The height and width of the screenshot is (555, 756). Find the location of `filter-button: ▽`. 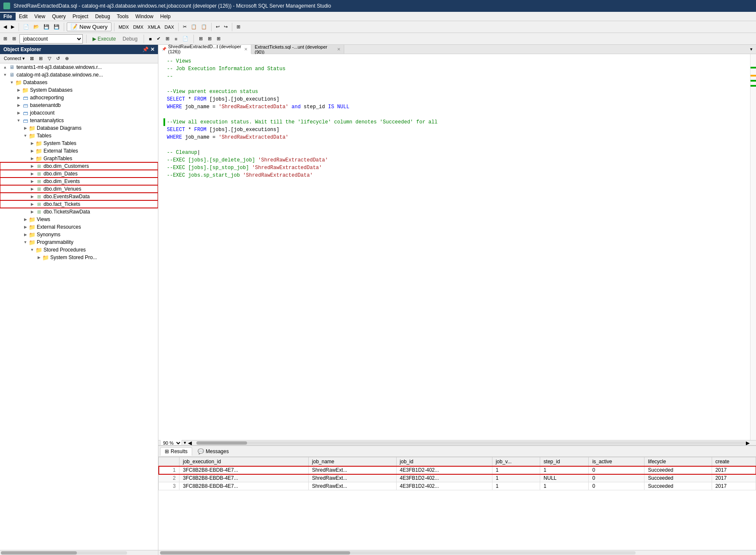

filter-button: ▽ is located at coordinates (49, 58).